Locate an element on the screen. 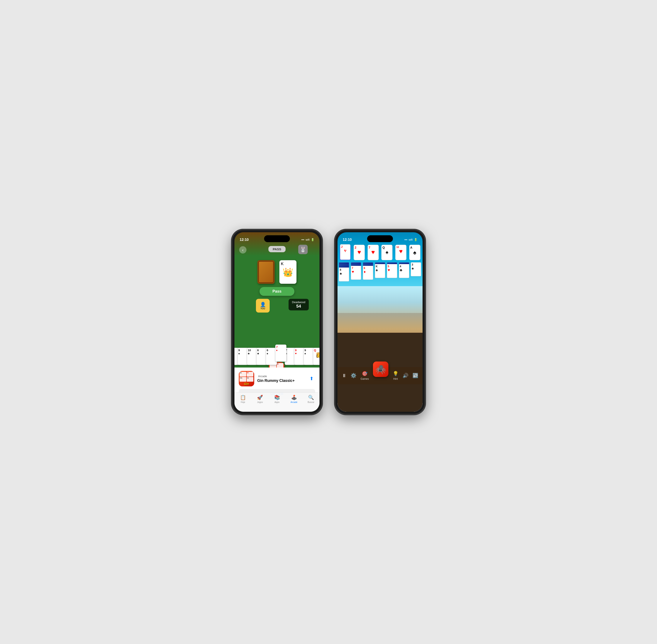 The image size is (657, 644). gin-deck-card: 31 is located at coordinates (266, 272).